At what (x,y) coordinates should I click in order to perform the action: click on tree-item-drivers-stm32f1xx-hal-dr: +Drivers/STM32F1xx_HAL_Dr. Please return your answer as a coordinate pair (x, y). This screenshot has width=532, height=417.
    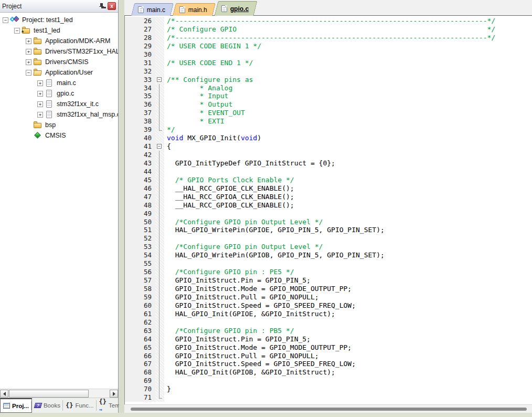
    Looking at the image, I should click on (59, 51).